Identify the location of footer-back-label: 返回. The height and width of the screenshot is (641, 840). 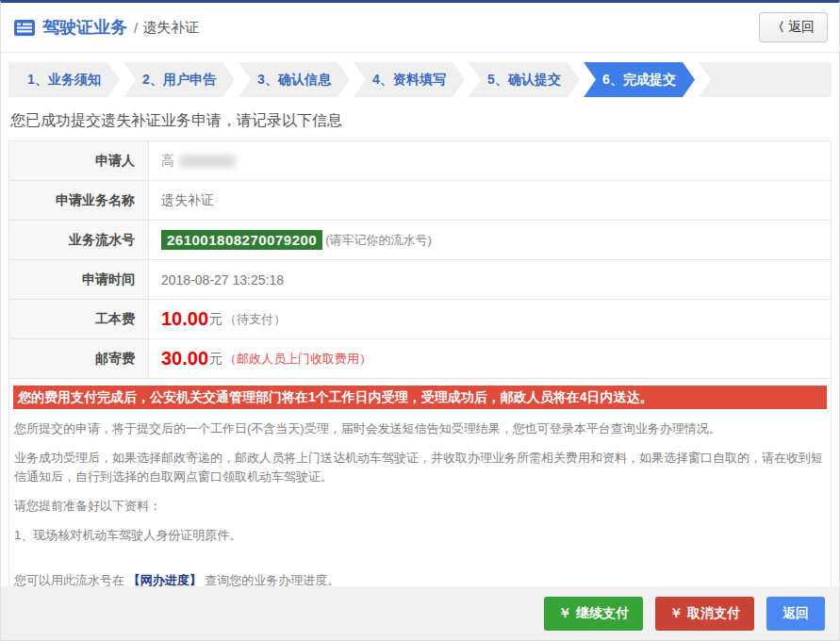
(796, 614).